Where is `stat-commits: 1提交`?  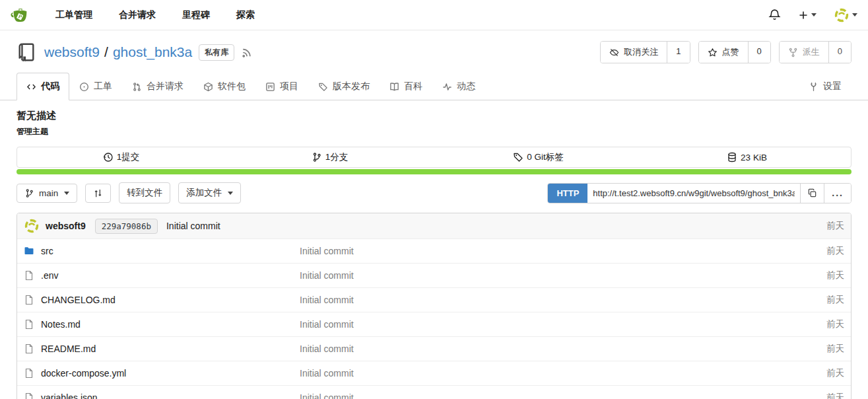 stat-commits: 1提交 is located at coordinates (121, 157).